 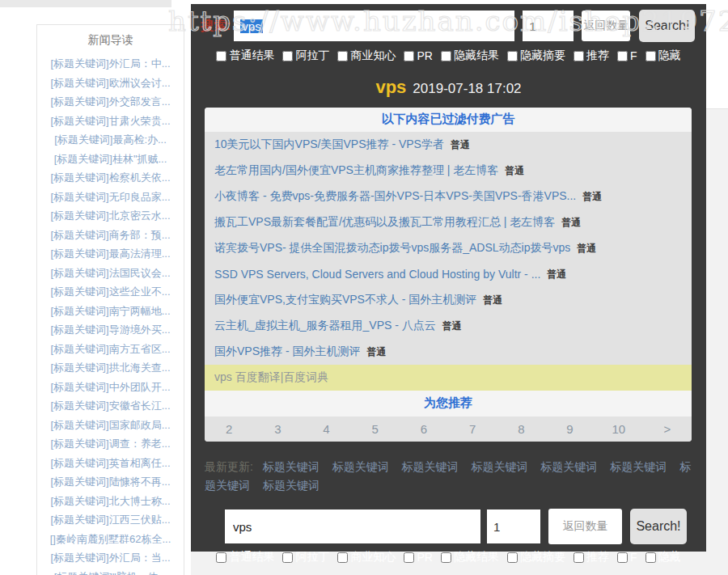 I want to click on news-link: [标题关键词]导游境外买..., so click(x=110, y=330).